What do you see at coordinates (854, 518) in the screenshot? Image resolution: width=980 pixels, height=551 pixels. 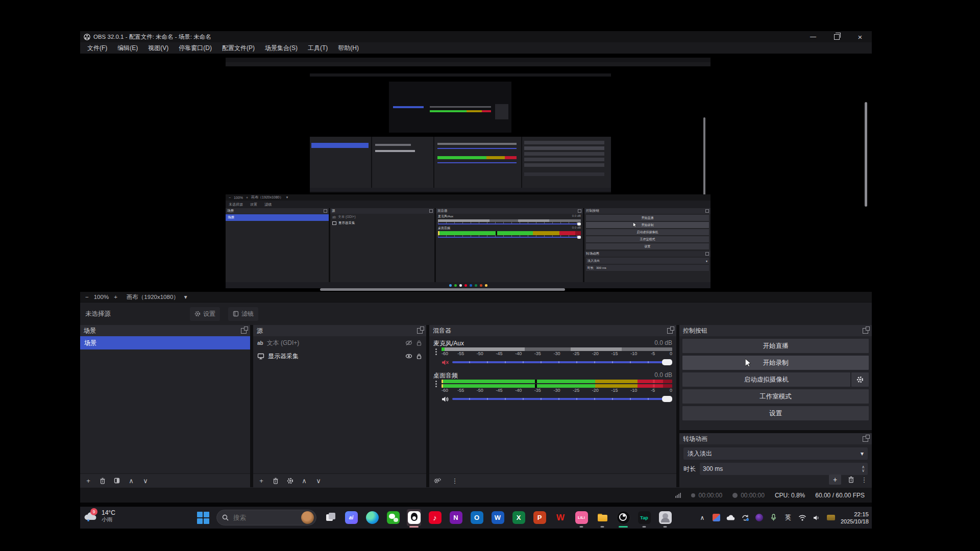 I see `taskbar-clock: 22:15 2025/10/18` at bounding box center [854, 518].